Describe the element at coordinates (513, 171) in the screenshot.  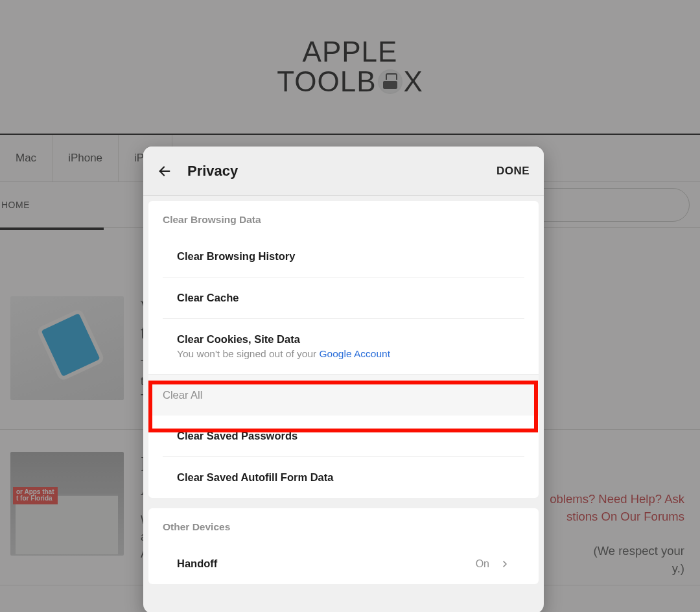
I see `done-button: DONE` at that location.